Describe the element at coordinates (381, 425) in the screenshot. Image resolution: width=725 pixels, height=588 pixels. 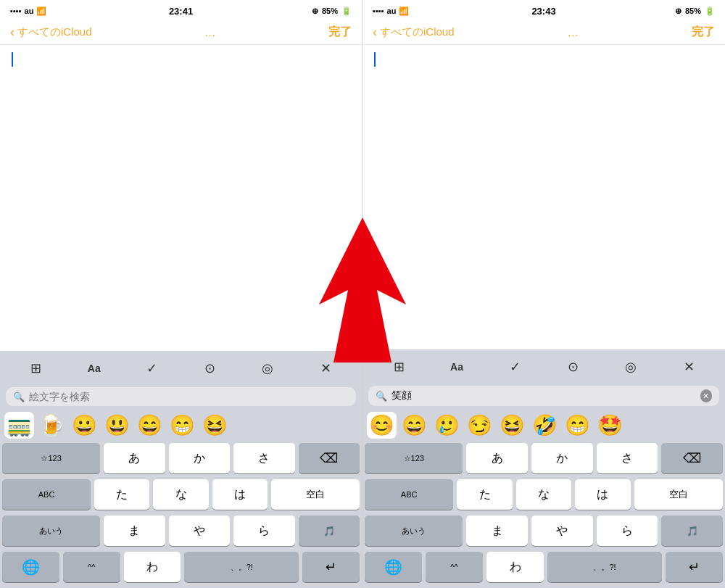
I see `right-emoji-0: 😊` at that location.